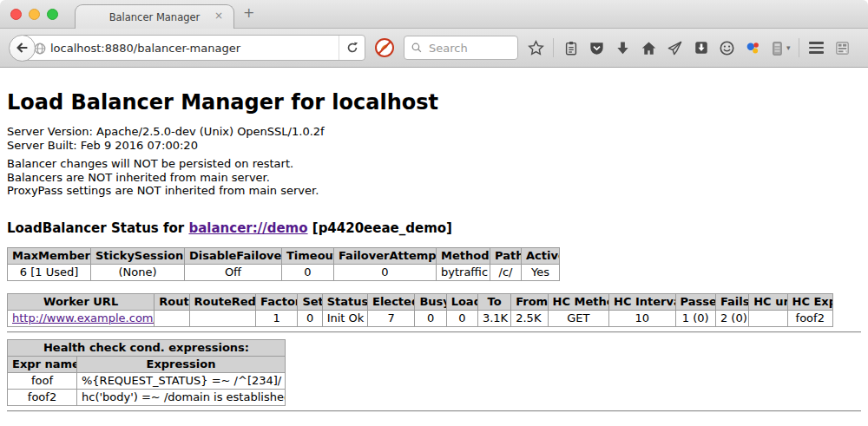 The height and width of the screenshot is (426, 868). I want to click on url-text: localhost:8880/balancer-manager, so click(194, 49).